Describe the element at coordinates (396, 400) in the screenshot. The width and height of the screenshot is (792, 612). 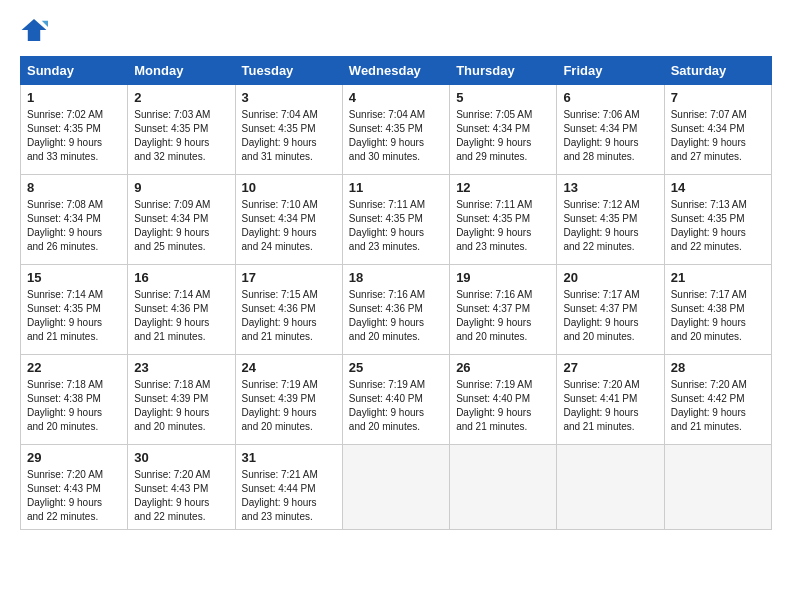
I see `calendar-cell: 25 Sunrise: 7:19 AM Sunset: 4:40 PM Dayl…` at that location.